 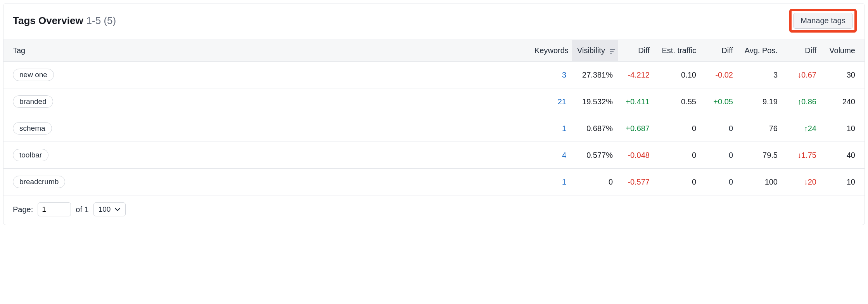 What do you see at coordinates (637, 102) in the screenshot?
I see `cell-diff-visibility: +0.411` at bounding box center [637, 102].